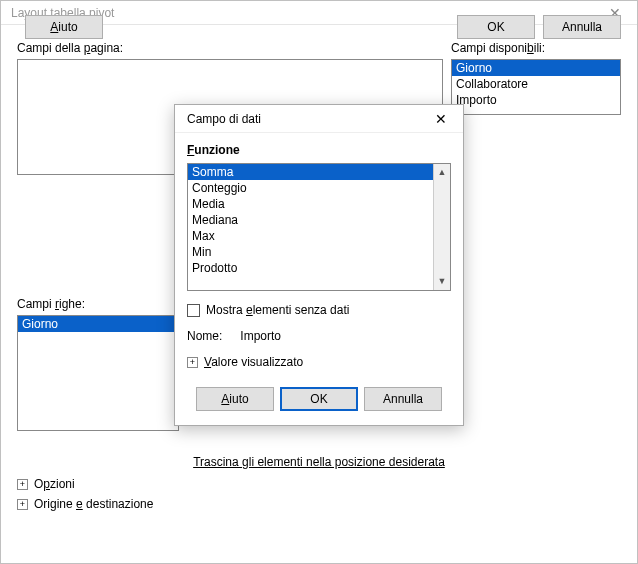 This screenshot has width=638, height=564. I want to click on options-expander: + Opzioni, so click(46, 484).